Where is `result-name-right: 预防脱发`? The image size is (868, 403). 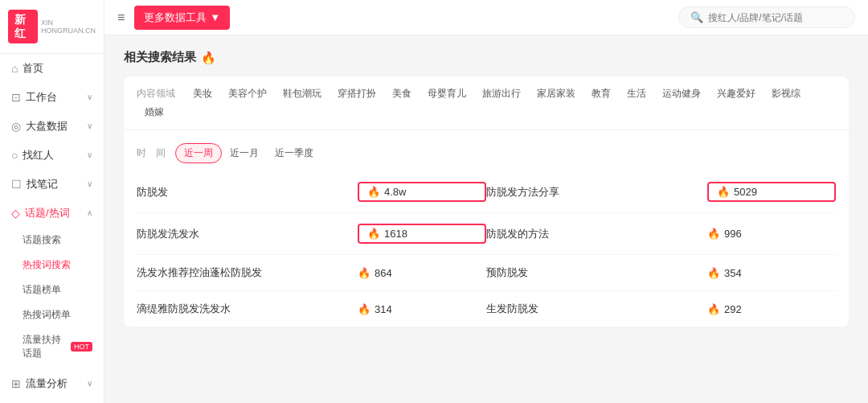 result-name-right: 预防脱发 is located at coordinates (596, 273).